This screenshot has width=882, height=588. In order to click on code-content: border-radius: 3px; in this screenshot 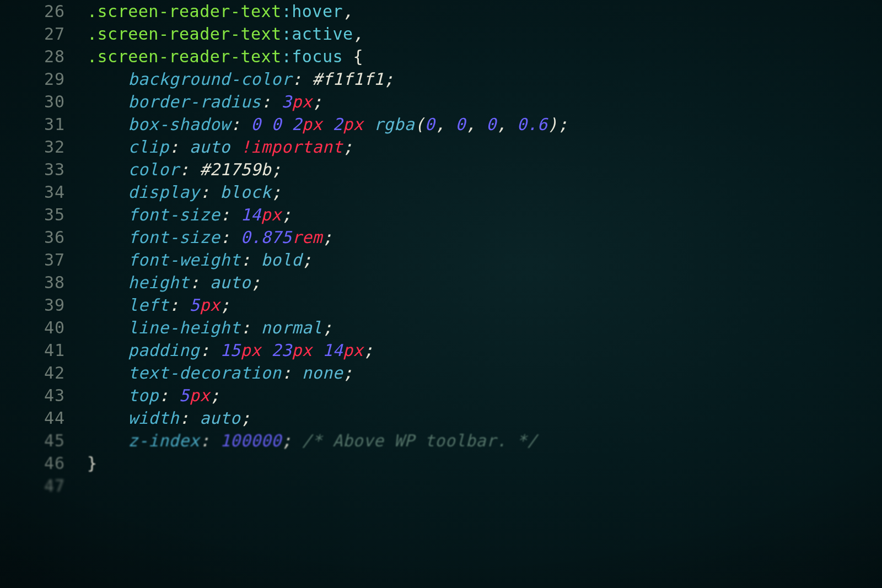, I will do `click(205, 101)`.